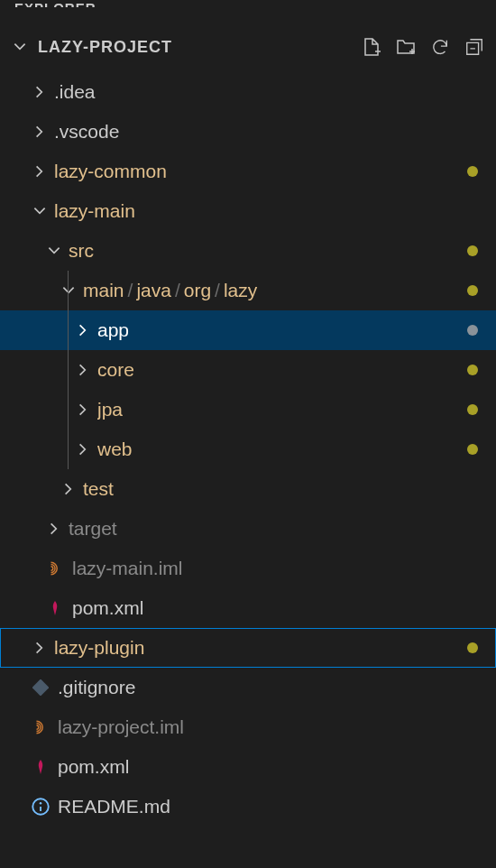 This screenshot has height=868, width=496. Describe the element at coordinates (248, 171) in the screenshot. I see `folder-lazy-common: lazy-common` at that location.